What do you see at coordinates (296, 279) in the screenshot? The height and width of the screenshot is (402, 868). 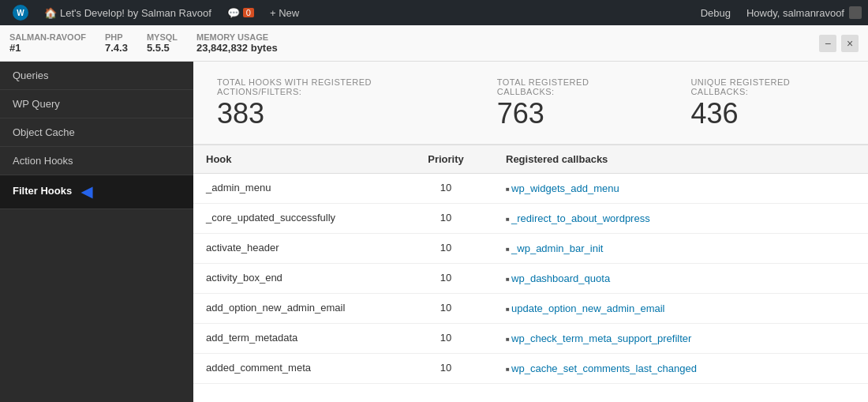 I see `hook-name-cell: activity_box_end` at bounding box center [296, 279].